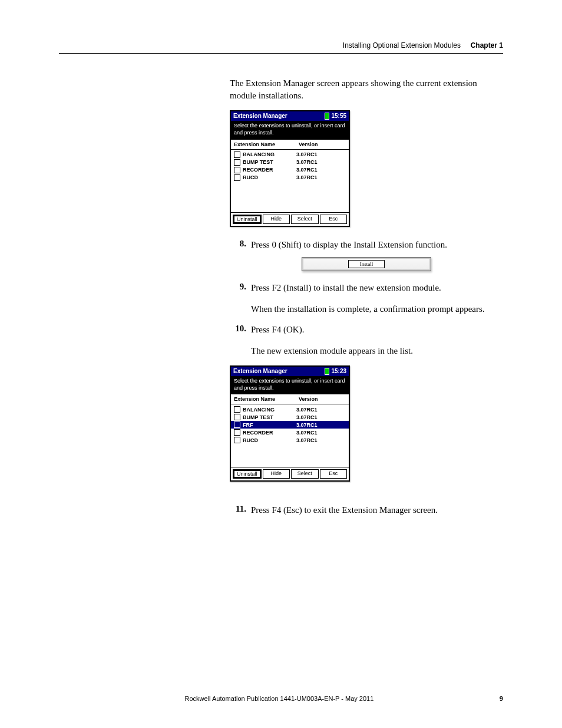  I want to click on ss2-titlebar: Extension Manager 15:23, so click(290, 371).